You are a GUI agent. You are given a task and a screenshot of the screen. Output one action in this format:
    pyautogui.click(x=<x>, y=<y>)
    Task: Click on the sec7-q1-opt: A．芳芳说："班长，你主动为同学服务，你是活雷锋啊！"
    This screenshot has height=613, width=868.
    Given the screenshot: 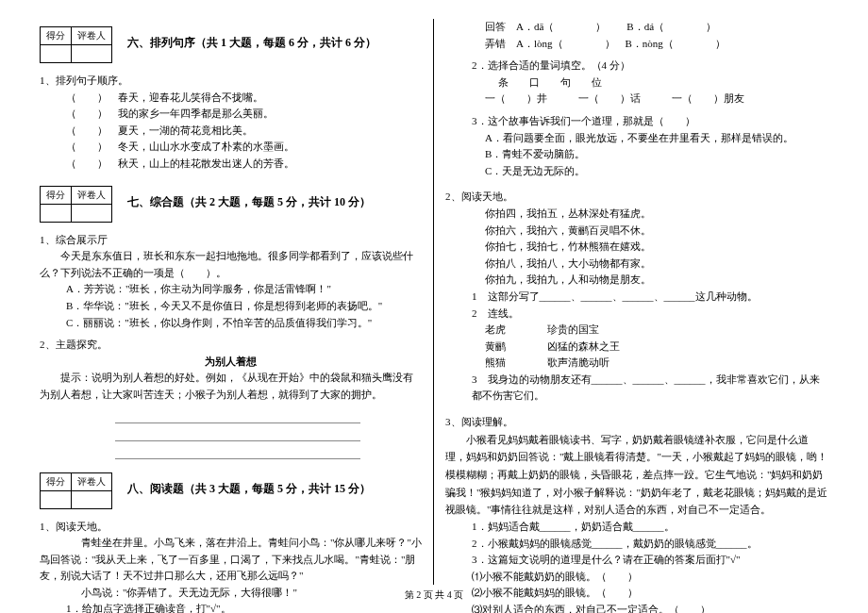 What is the action you would take?
    pyautogui.click(x=230, y=290)
    